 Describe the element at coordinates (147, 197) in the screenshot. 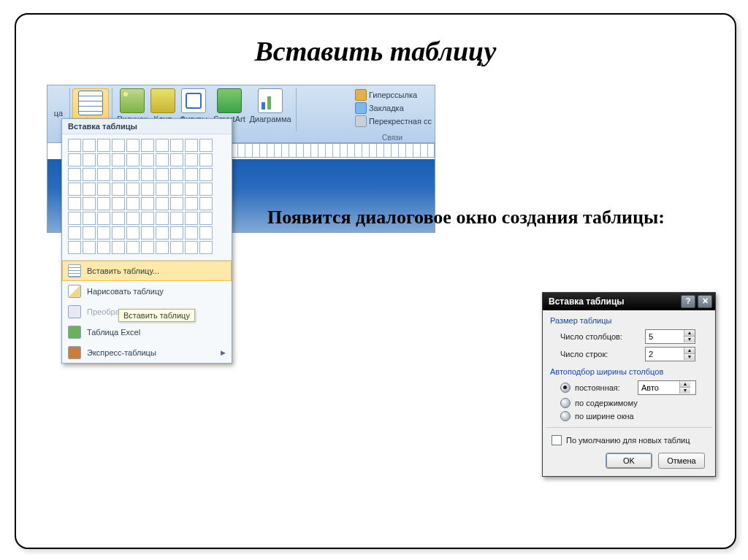

I see `table-grid-picker` at that location.